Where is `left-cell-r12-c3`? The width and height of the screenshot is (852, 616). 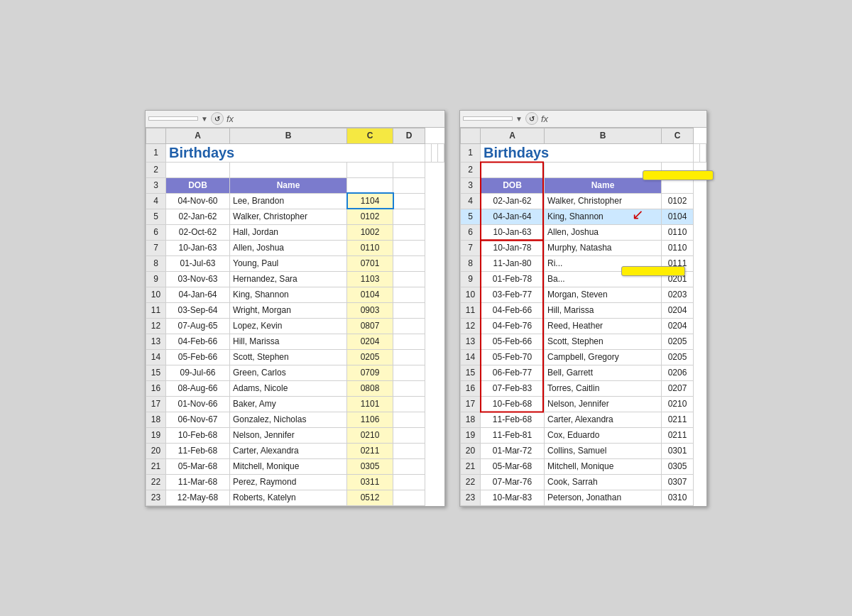 left-cell-r12-c3 is located at coordinates (409, 326).